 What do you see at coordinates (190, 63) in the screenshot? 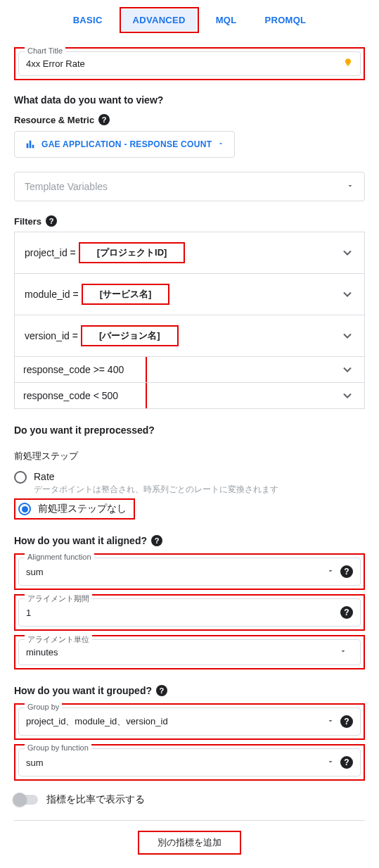
I see `highlight-box-chart-title: Chart Title` at bounding box center [190, 63].